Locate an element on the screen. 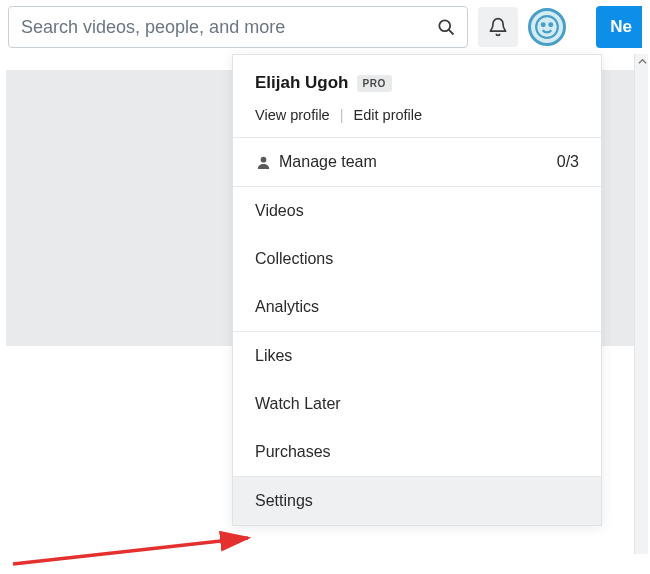 The image size is (650, 574). user-name-row: Elijah Ugoh PRO is located at coordinates (417, 83).